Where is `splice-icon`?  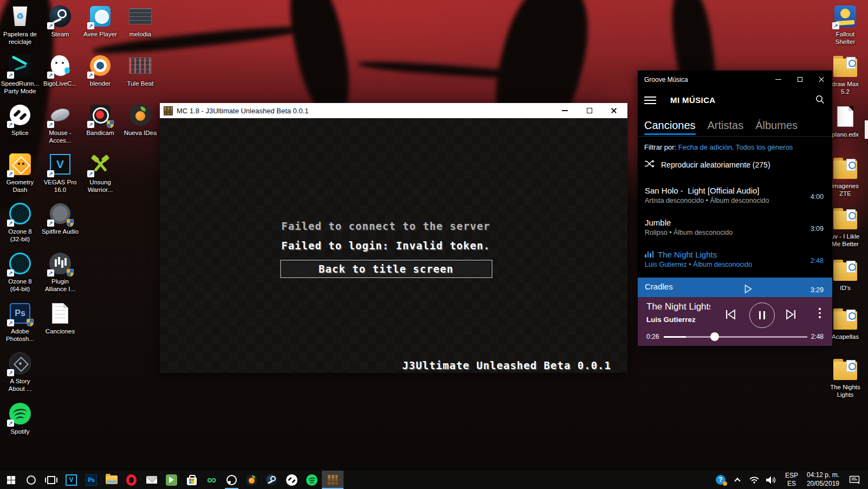
splice-icon is located at coordinates (292, 480).